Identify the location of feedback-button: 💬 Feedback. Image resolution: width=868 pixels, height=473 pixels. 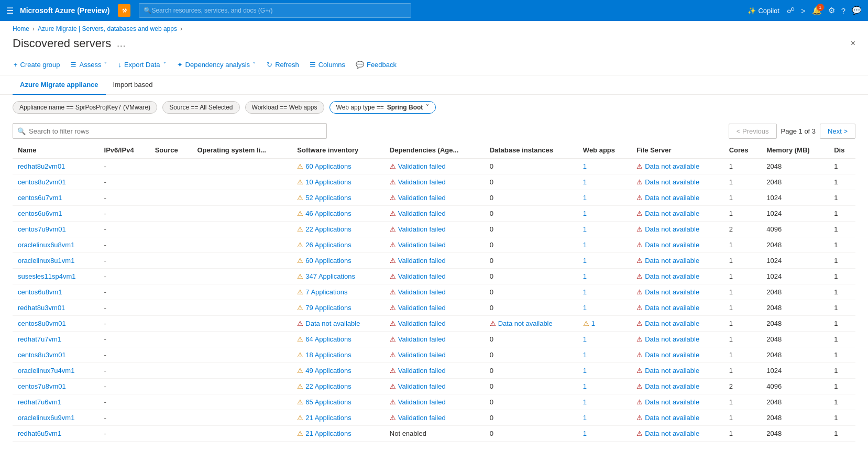
(376, 65).